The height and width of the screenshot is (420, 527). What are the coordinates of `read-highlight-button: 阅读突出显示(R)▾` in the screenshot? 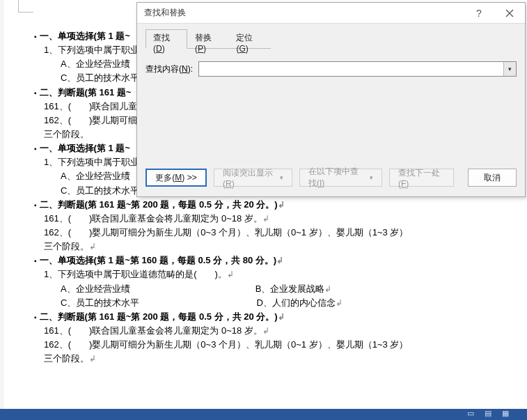 It's located at (253, 178).